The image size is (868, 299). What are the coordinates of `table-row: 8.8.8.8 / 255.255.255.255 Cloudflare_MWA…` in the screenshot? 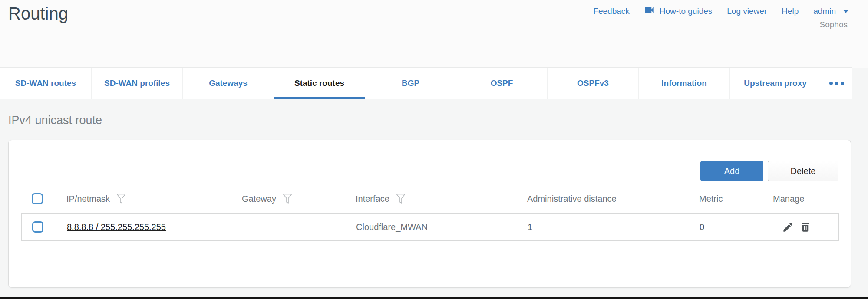 It's located at (430, 227).